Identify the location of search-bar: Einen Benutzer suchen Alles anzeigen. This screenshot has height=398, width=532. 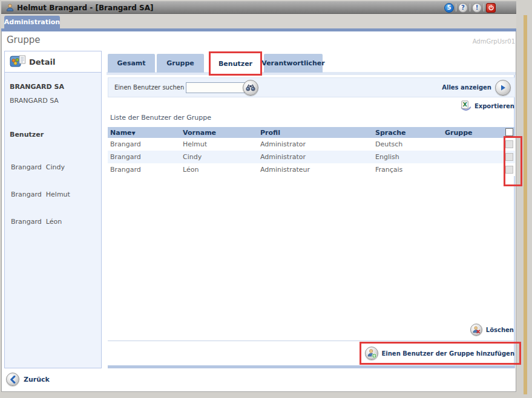
(311, 87).